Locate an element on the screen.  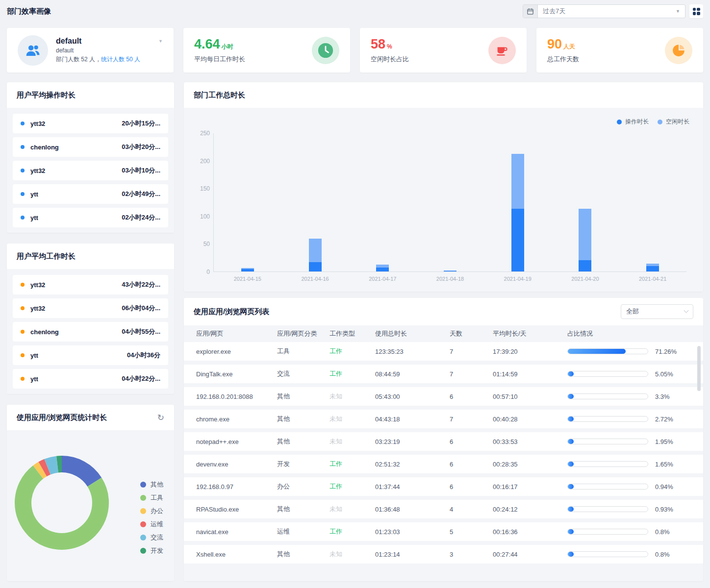
category-cell: 办公 is located at coordinates (303, 487).